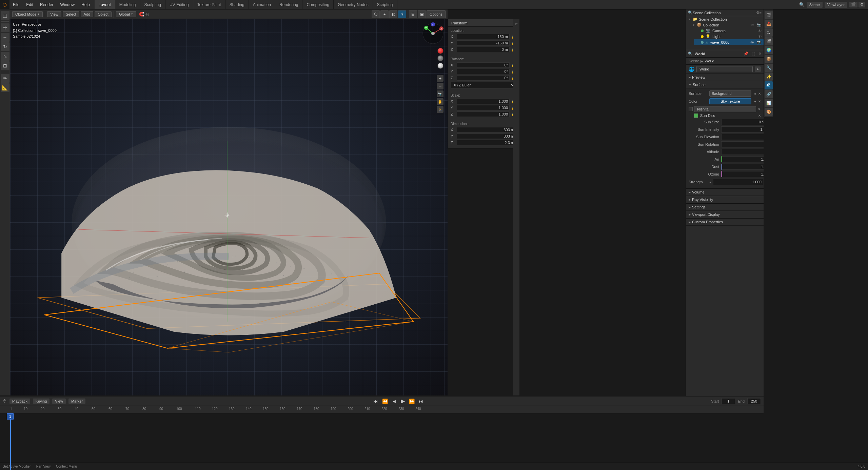 This screenshot has width=868, height=470. Describe the element at coordinates (730, 101) in the screenshot. I see `sky-texture-btn: Sky Texture` at that location.